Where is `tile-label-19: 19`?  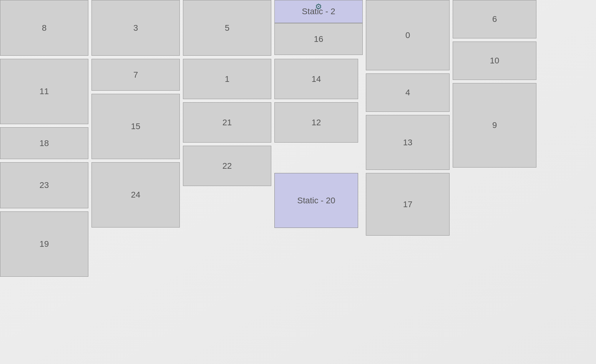
tile-label-19: 19 is located at coordinates (44, 244).